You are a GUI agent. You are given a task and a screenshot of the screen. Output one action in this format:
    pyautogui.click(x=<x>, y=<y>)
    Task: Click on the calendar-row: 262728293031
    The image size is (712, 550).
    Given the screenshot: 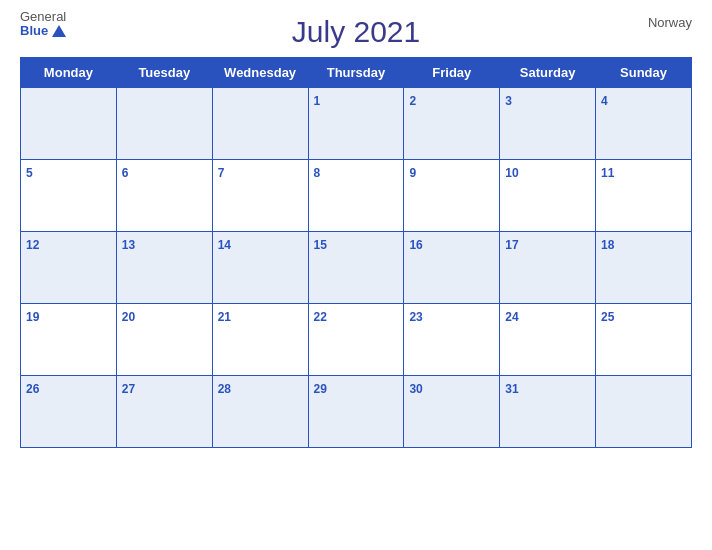 What is the action you would take?
    pyautogui.click(x=356, y=412)
    